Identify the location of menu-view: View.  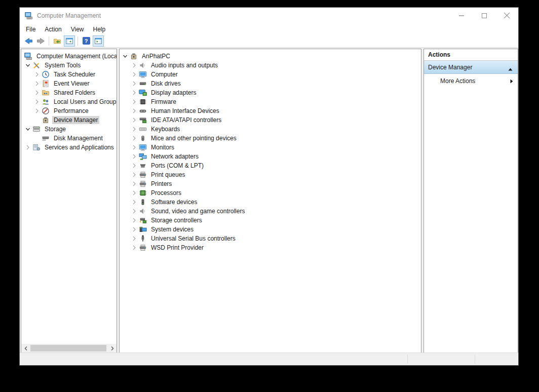
(78, 29).